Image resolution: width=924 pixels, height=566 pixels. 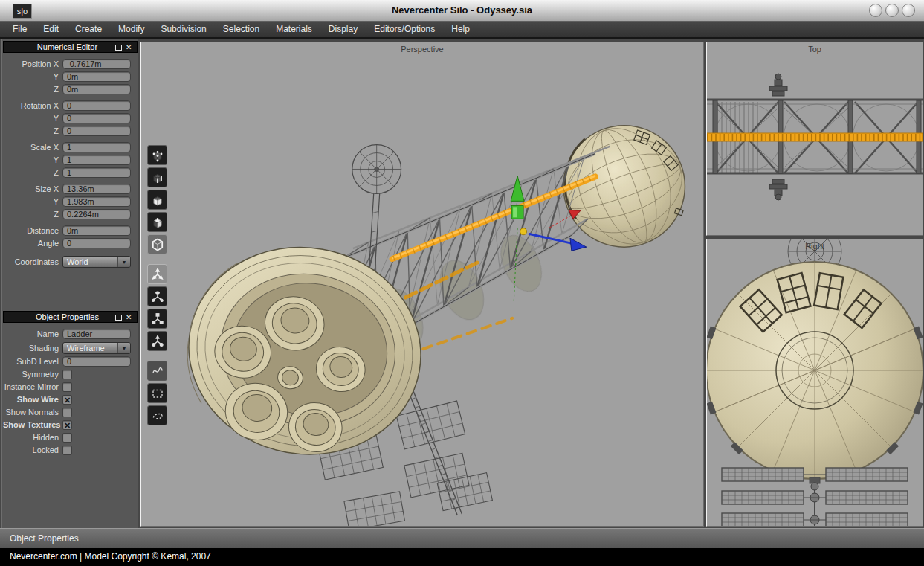 What do you see at coordinates (815, 382) in the screenshot?
I see `right-view-render` at bounding box center [815, 382].